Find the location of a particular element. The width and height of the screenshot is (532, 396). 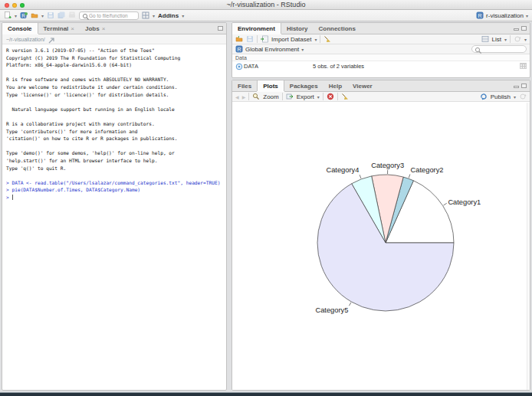

console-line: 'citation()' on how to cite R or R packa… is located at coordinates (117, 139).